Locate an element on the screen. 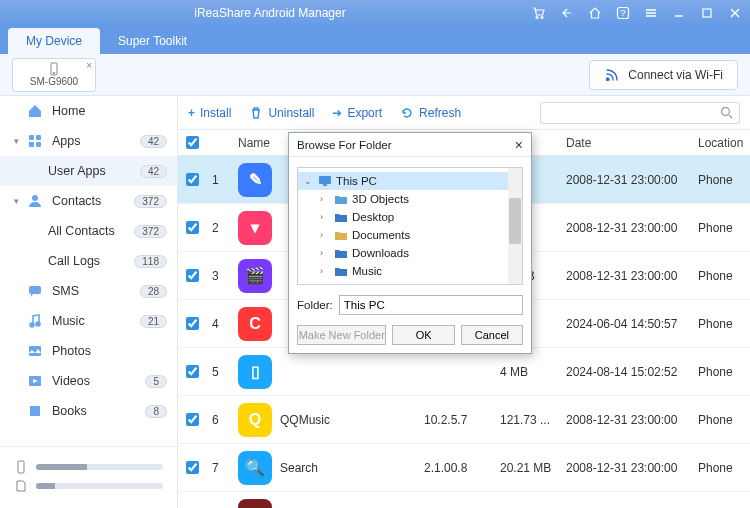 This screenshot has width=750, height=508. tree-node: ›Music is located at coordinates (410, 271).